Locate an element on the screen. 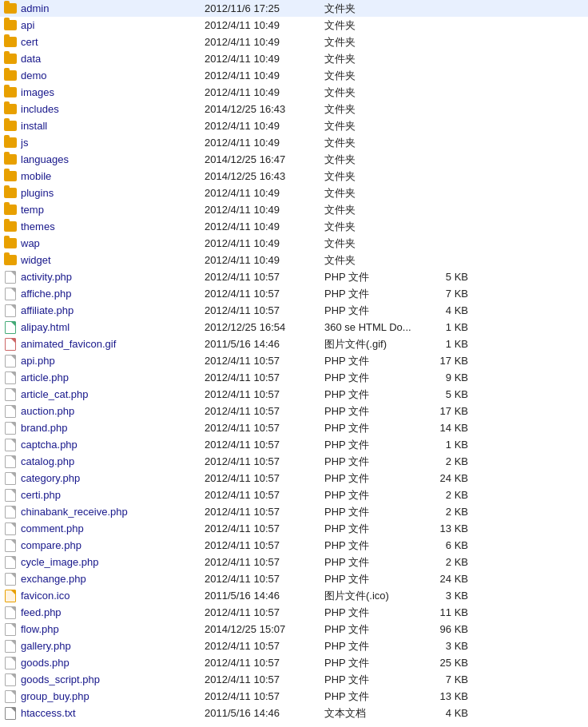  table-row: images2012/4/11 10:49文件夹 is located at coordinates (294, 93).